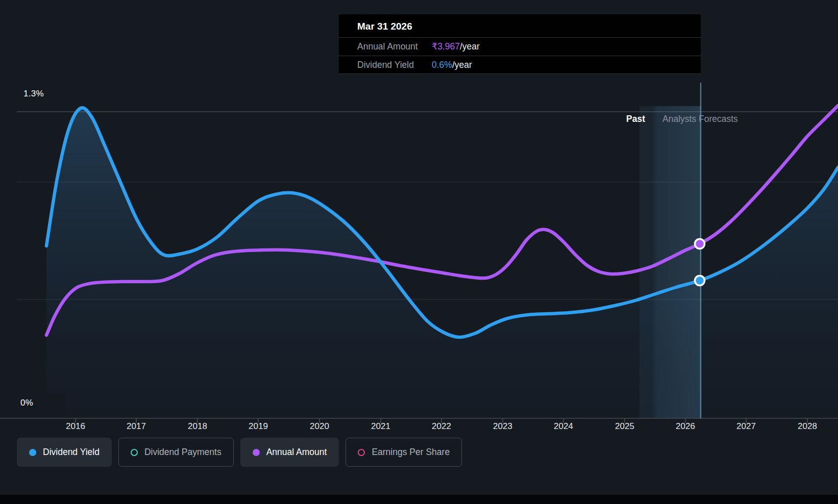 Image resolution: width=838 pixels, height=504 pixels. What do you see at coordinates (256, 452) in the screenshot?
I see `annual-amount-dot-icon` at bounding box center [256, 452].